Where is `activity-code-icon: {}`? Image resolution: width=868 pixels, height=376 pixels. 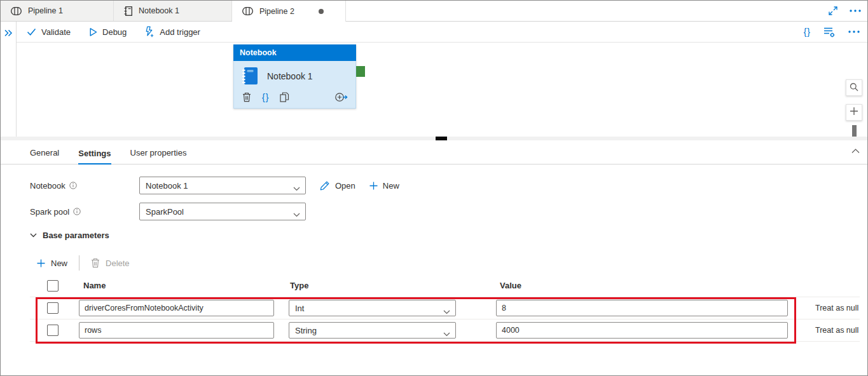
activity-code-icon: {} is located at coordinates (266, 97).